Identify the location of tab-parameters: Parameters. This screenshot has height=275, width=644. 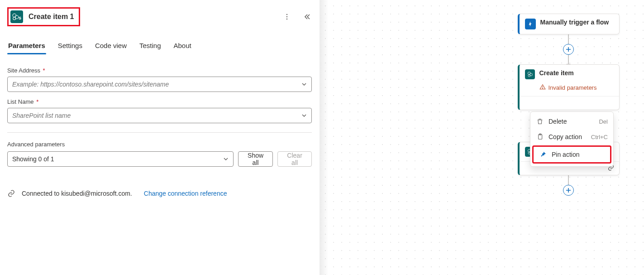
(27, 46).